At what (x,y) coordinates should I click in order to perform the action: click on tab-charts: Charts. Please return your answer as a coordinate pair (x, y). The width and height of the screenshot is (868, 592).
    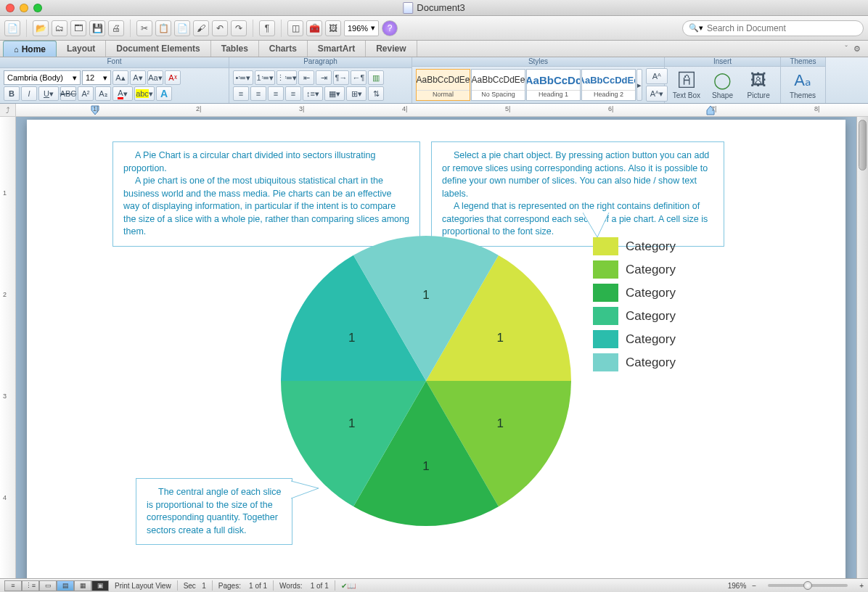
    Looking at the image, I should click on (283, 49).